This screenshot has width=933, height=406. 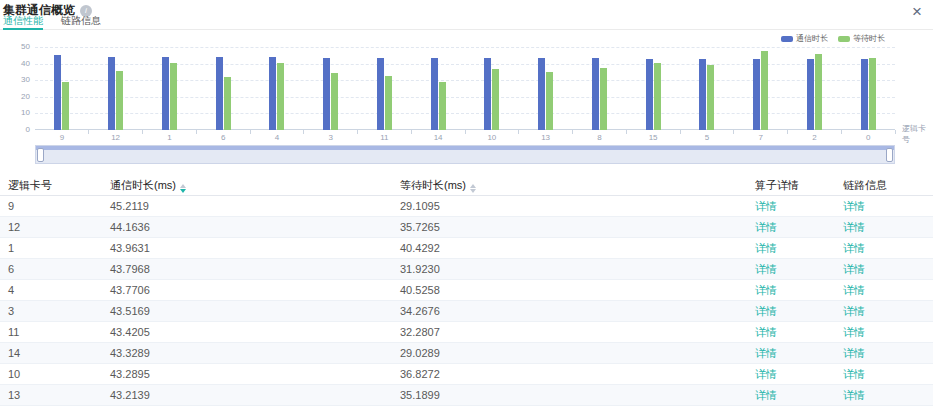 What do you see at coordinates (888, 186) in the screenshot?
I see `table-header-cell: 链路信息` at bounding box center [888, 186].